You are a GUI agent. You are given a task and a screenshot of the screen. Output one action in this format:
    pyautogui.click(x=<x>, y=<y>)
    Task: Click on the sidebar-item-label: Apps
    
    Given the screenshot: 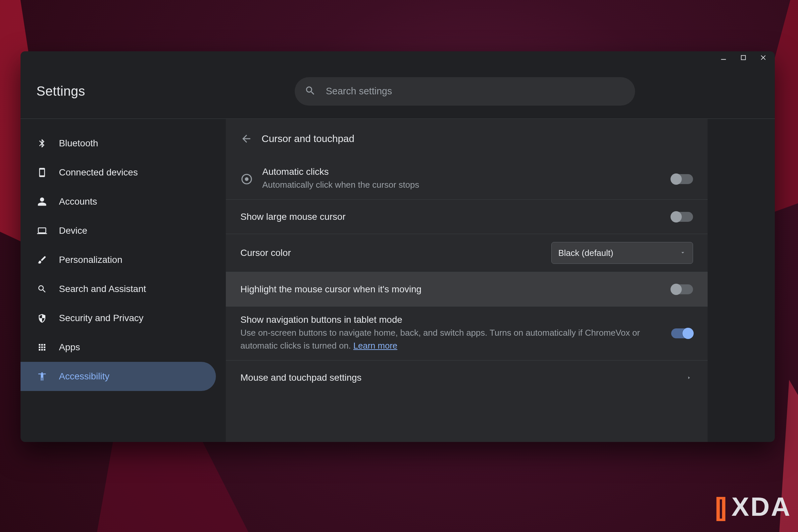 What is the action you would take?
    pyautogui.click(x=70, y=347)
    